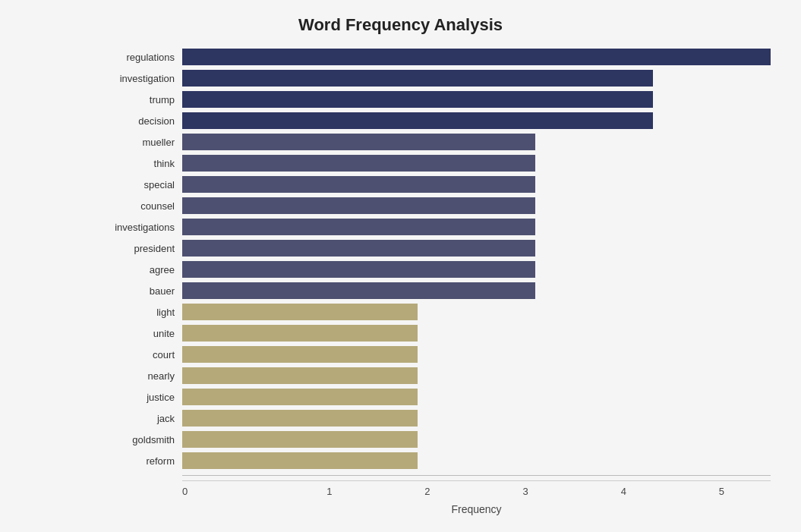 The width and height of the screenshot is (801, 532). What do you see at coordinates (140, 164) in the screenshot?
I see `bar-label: think` at bounding box center [140, 164].